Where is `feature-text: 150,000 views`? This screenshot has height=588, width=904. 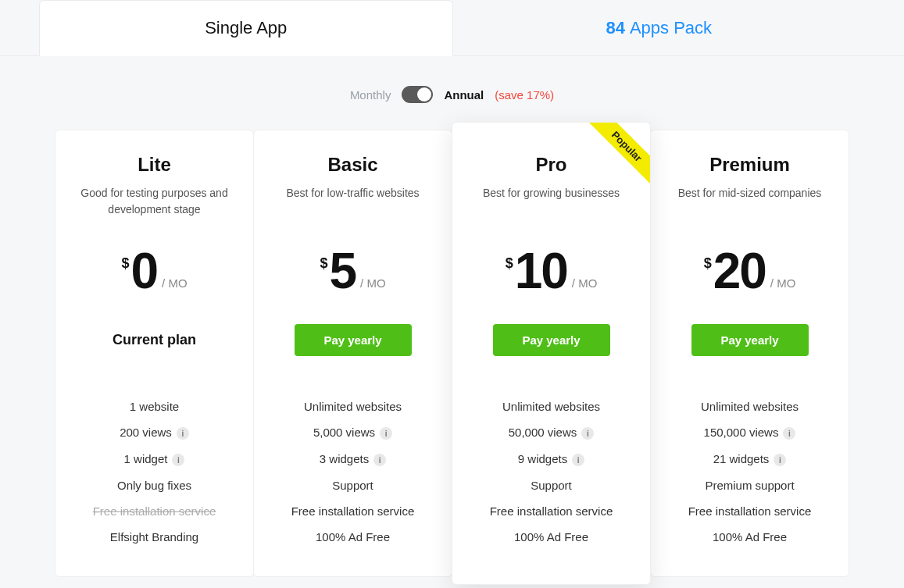 feature-text: 150,000 views is located at coordinates (741, 433).